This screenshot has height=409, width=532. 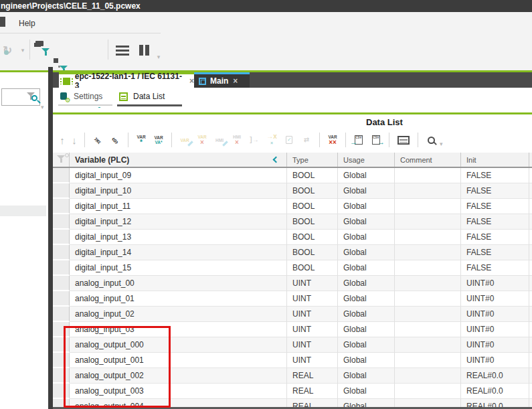 I want to click on filter-device-icon, so click(x=42, y=48).